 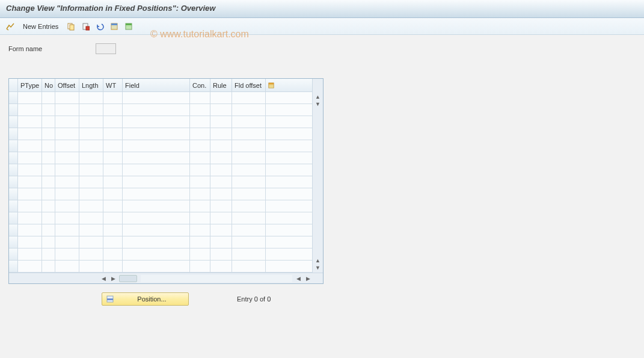 What do you see at coordinates (113, 85) in the screenshot?
I see `col-wt: WT` at bounding box center [113, 85].